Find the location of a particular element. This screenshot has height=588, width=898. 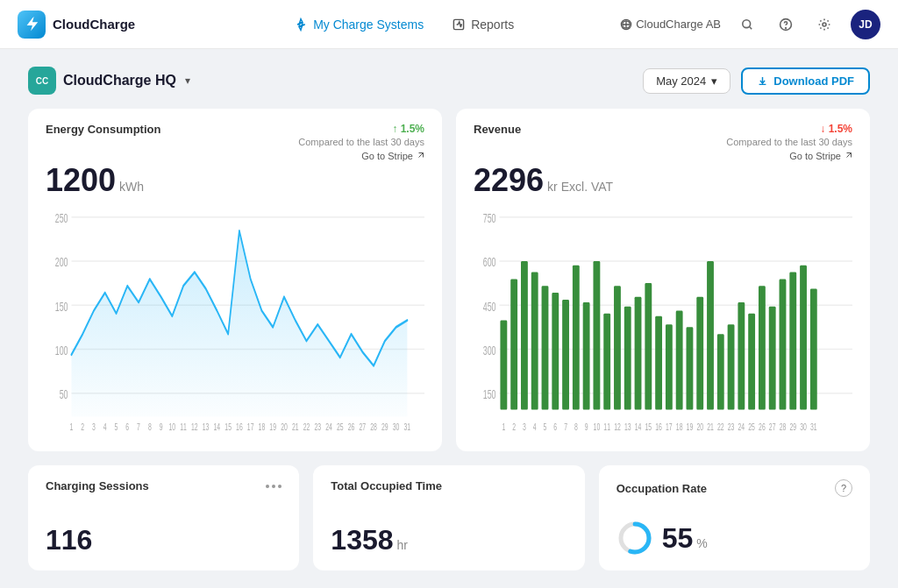

occupation-help-button: ? is located at coordinates (844, 488).